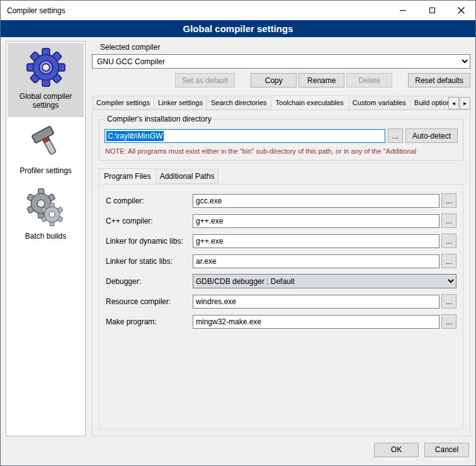 The height and width of the screenshot is (466, 476). Describe the element at coordinates (45, 101) in the screenshot. I see `sidebar-item-label: Global compiler settings` at that location.